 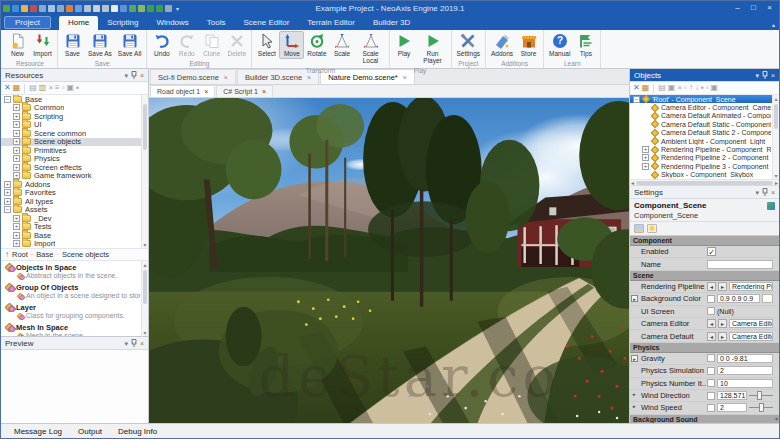 What do you see at coordinates (751, 324) in the screenshot?
I see `camera-editor-field: Camera Editor` at bounding box center [751, 324].